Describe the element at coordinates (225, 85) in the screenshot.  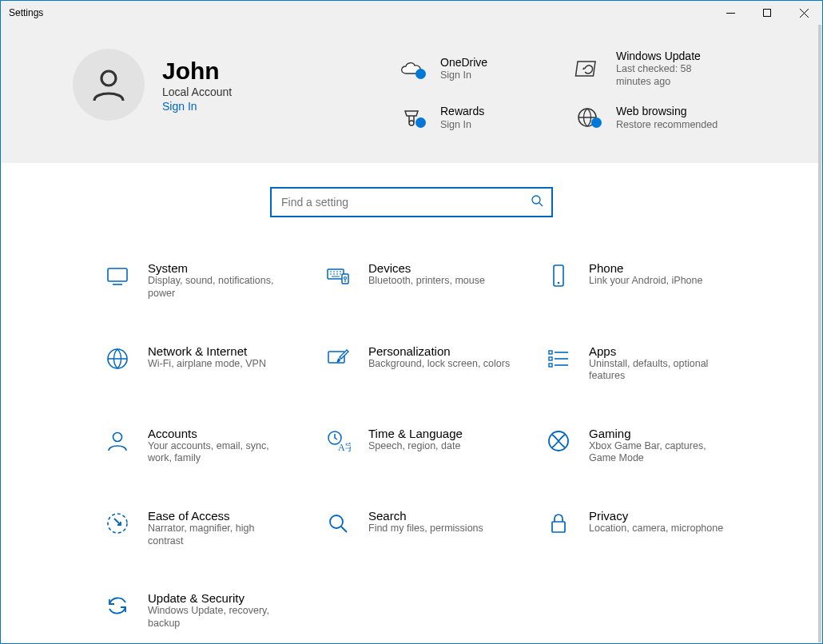
I see `user-block: John Local Account Sign In` at that location.